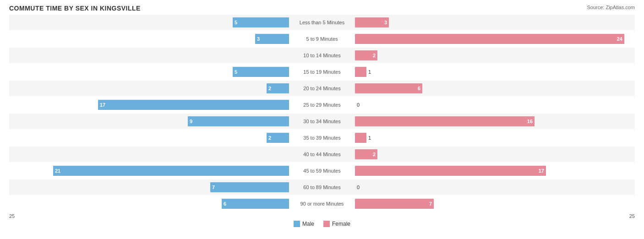 The height and width of the screenshot is (239, 644). What do you see at coordinates (322, 88) in the screenshot?
I see `row-label: 20 to 24 Minutes` at bounding box center [322, 88].